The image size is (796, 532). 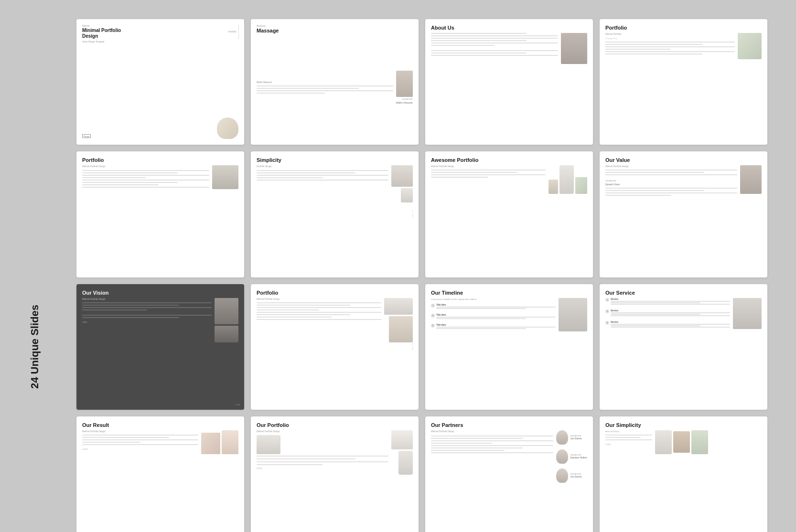 I want to click on slide8-title: Our Value, so click(x=683, y=160).